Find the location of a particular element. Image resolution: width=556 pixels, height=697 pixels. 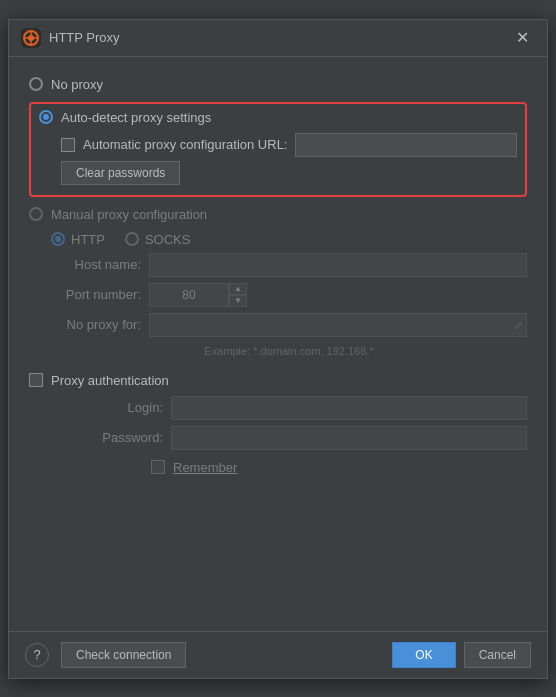

auto-detect-label: Auto-detect proxy settings is located at coordinates (136, 118).